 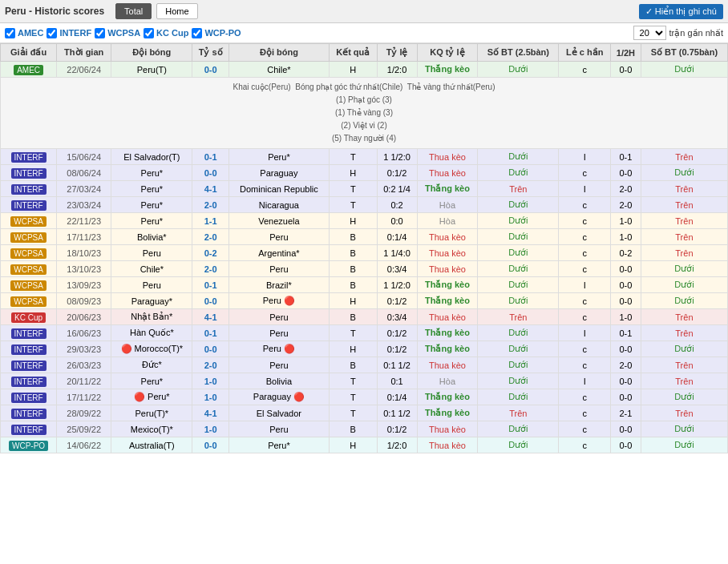 What do you see at coordinates (51, 34) in the screenshot?
I see `filter-interf-checkbox` at bounding box center [51, 34].